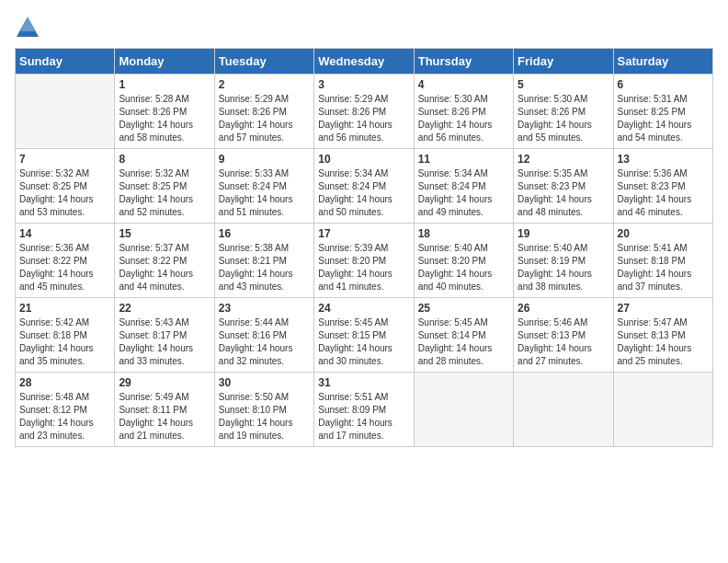 The height and width of the screenshot is (563, 728). Describe the element at coordinates (563, 342) in the screenshot. I see `day-info: Sunrise: 5:46 AMSunset: 8:13 PMDaylight:…` at that location.